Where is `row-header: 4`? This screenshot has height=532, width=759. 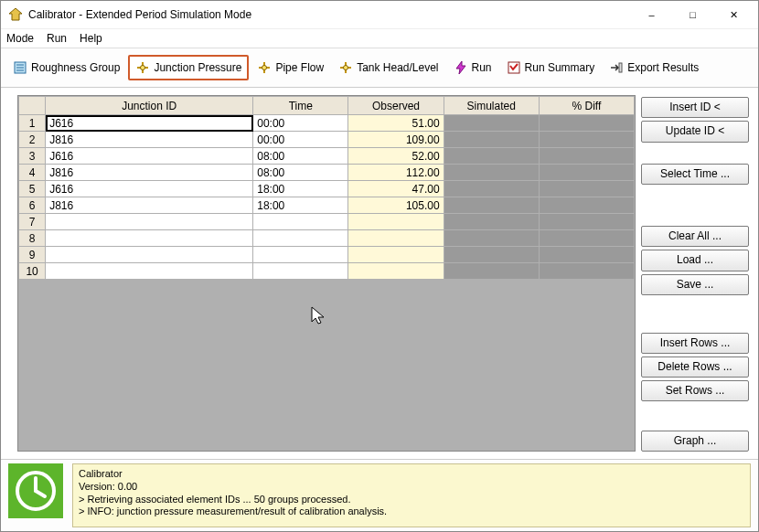
row-header: 4 is located at coordinates (33, 173).